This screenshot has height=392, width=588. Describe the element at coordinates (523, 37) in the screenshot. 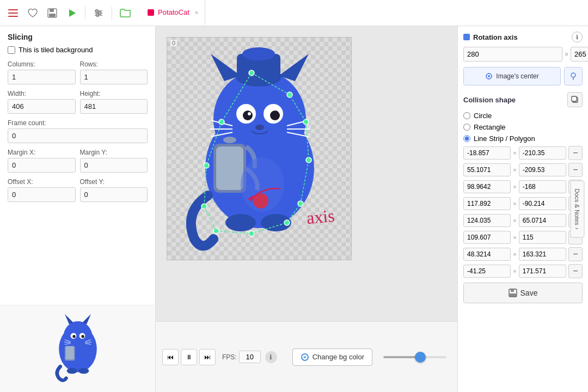

I see `rotation-axis-section-header: Rotation axis ℹ` at that location.